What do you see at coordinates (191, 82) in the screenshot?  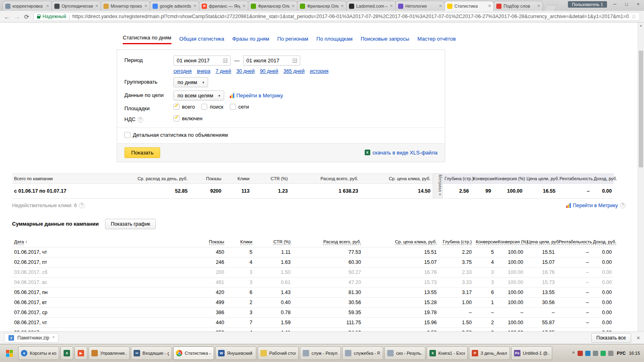 I see `group-by-select: по дням ▾` at bounding box center [191, 82].